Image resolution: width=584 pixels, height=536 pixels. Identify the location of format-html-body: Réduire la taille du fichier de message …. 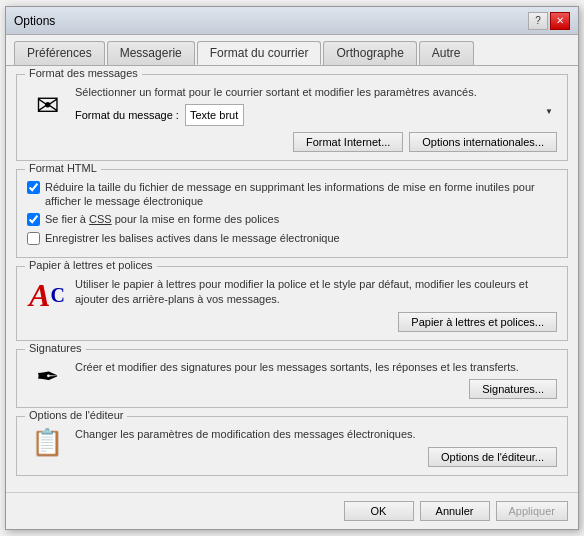
(292, 212).